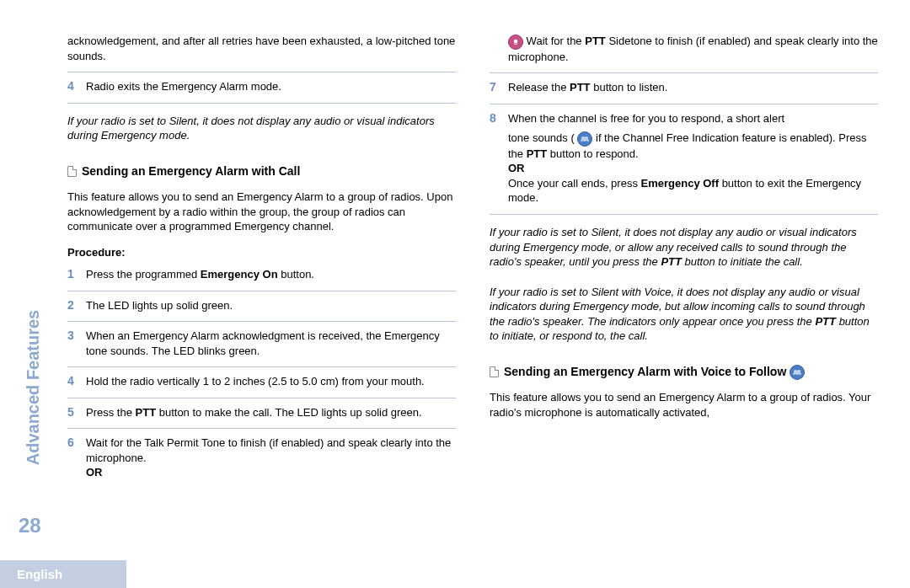  What do you see at coordinates (261, 168) in the screenshot?
I see `section-heading-alarm-call: Sending an Emergency Alarm with Call` at bounding box center [261, 168].